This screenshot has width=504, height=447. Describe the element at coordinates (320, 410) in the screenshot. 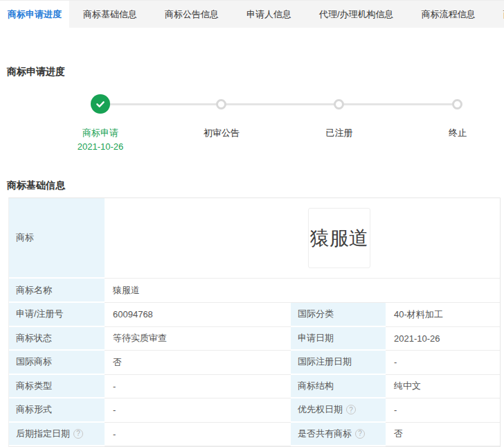

I see `row-label-text: 优先权日期` at that location.